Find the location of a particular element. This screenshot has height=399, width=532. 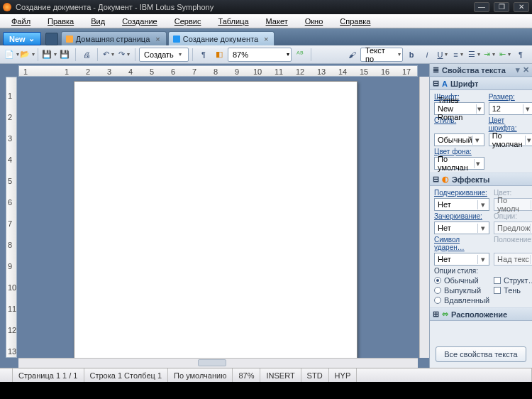

underline-color-select: По умолч▾ is located at coordinates (513, 204).